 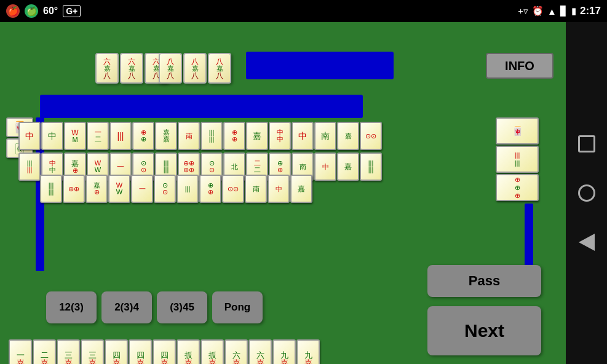 What do you see at coordinates (520, 66) in the screenshot?
I see `info-button: INFO` at bounding box center [520, 66].